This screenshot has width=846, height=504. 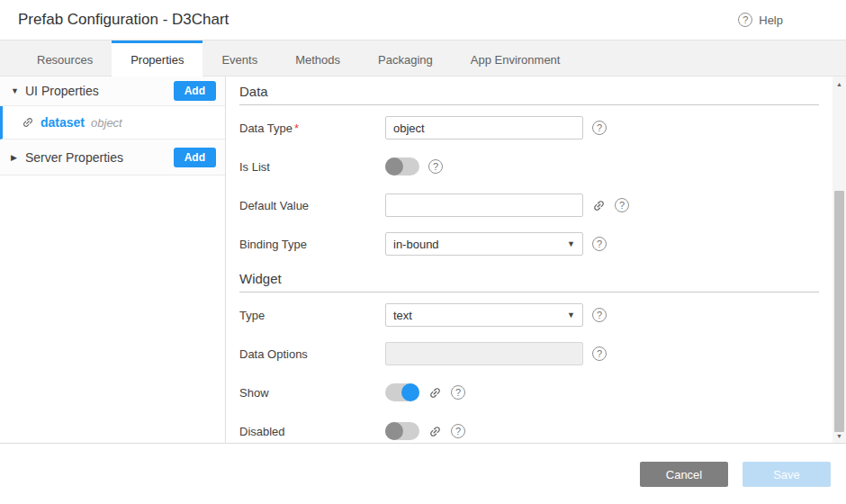 I want to click on tab-packaging: Packaging, so click(x=405, y=58).